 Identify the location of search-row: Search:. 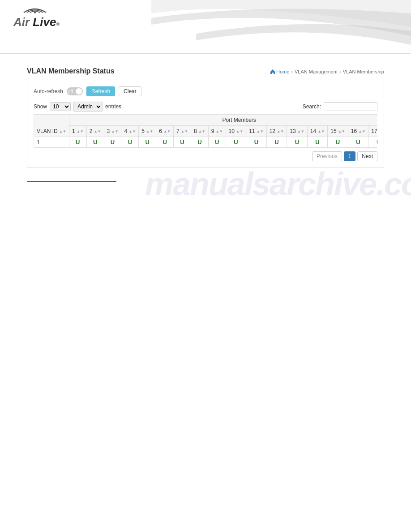
(340, 107).